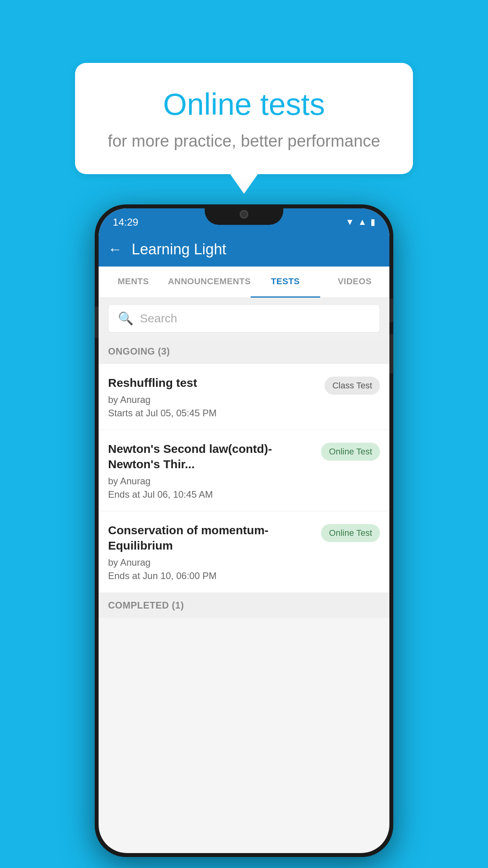 The height and width of the screenshot is (868, 488). What do you see at coordinates (244, 397) in the screenshot?
I see `test-item-reshuffling: Reshuffling test by Anurag Starts at Jul…` at bounding box center [244, 397].